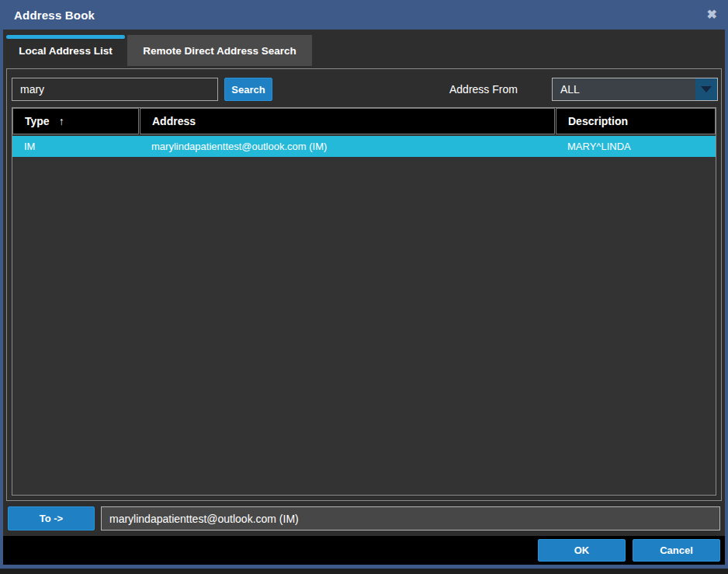 Image resolution: width=728 pixels, height=574 pixels. Describe the element at coordinates (364, 146) in the screenshot. I see `table-row-selected: IM marylindapatienttest@outlook.com (IM)…` at that location.